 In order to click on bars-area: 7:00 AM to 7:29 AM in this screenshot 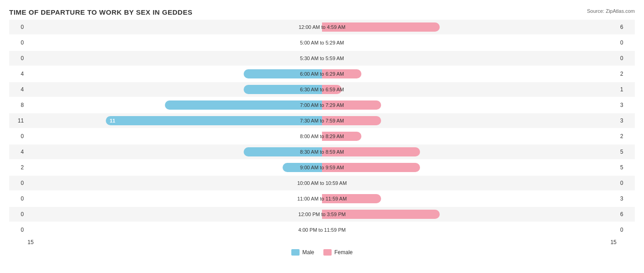, I will do `click(322, 105)`.